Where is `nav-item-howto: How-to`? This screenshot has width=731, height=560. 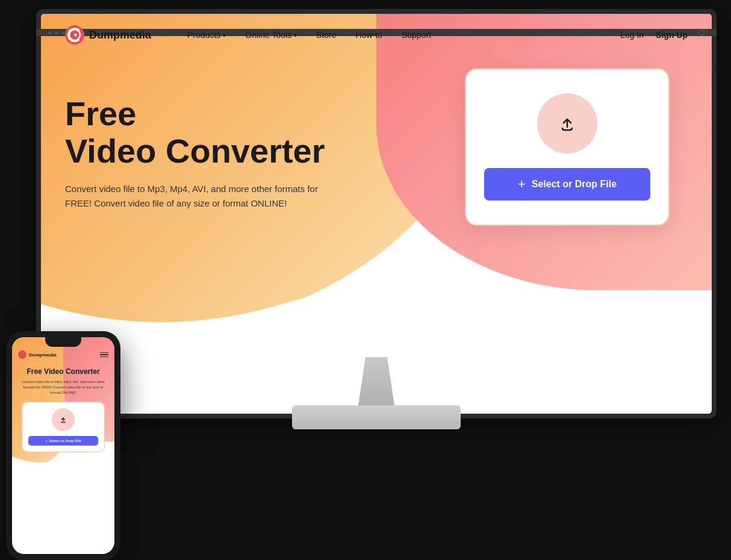
nav-item-howto: How-to is located at coordinates (369, 35).